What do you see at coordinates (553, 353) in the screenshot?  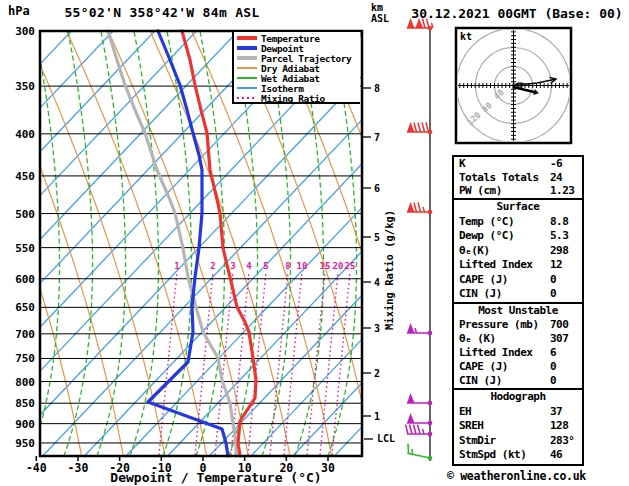 I see `row-value: 6` at bounding box center [553, 353].